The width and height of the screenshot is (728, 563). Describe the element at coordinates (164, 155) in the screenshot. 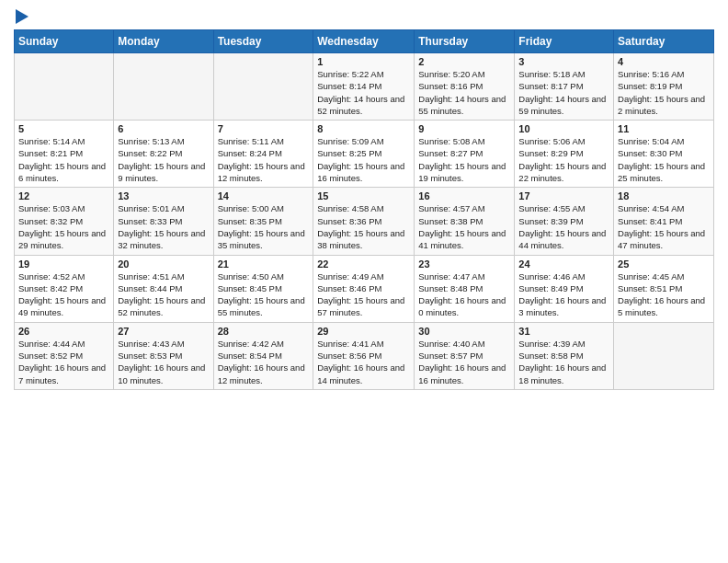

I see `calendar-cell: 6Sunrise: 5:13 AM Sunset: 8:22 PM Daylig…` at that location.